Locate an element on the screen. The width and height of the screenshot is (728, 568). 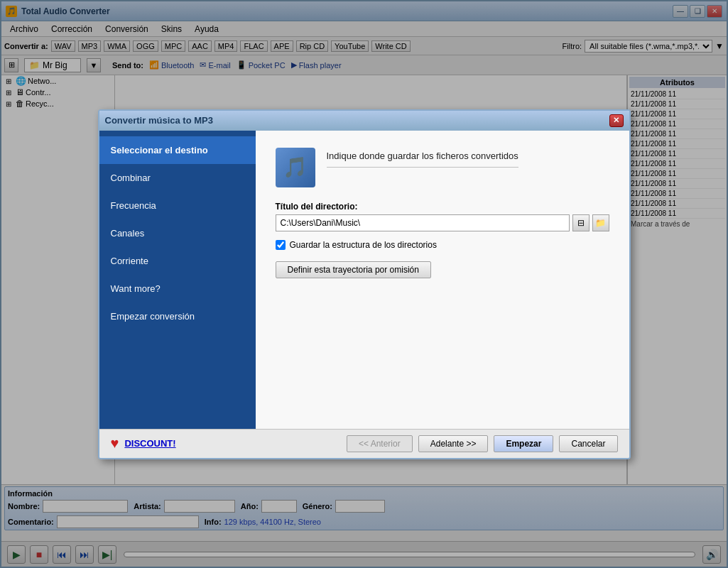
modal-separator is located at coordinates (423, 168).